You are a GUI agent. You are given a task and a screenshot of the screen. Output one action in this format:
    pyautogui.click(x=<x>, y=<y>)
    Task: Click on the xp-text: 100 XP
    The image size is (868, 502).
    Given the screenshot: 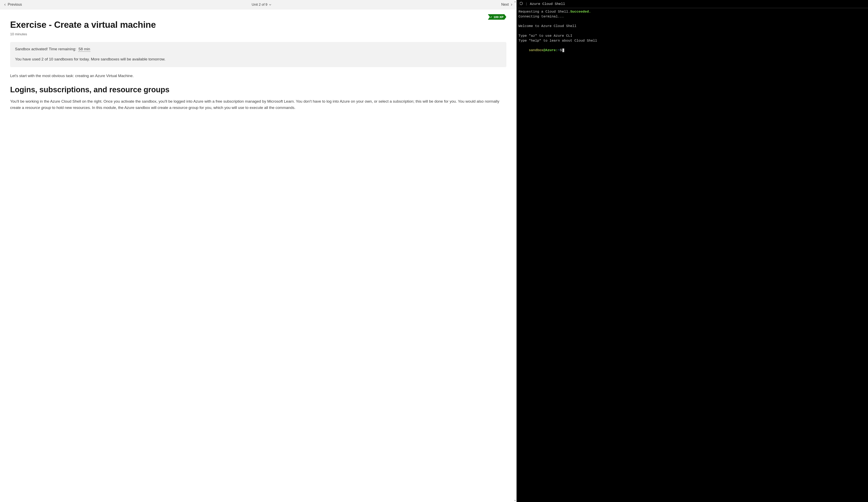 What is the action you would take?
    pyautogui.click(x=498, y=17)
    